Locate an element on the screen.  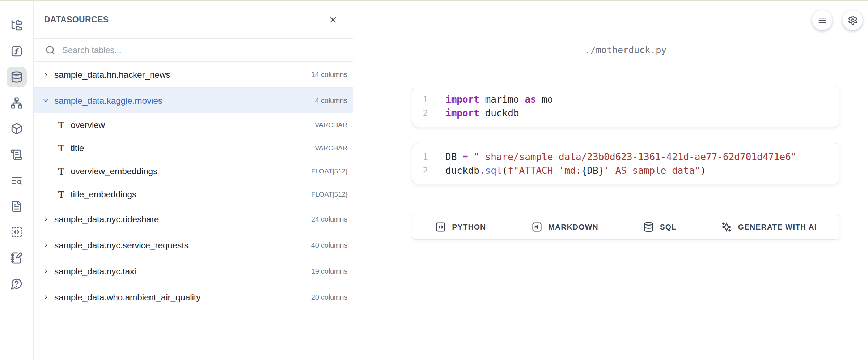
table-row: sample_data.hn.hacker_news14 columns is located at coordinates (194, 74).